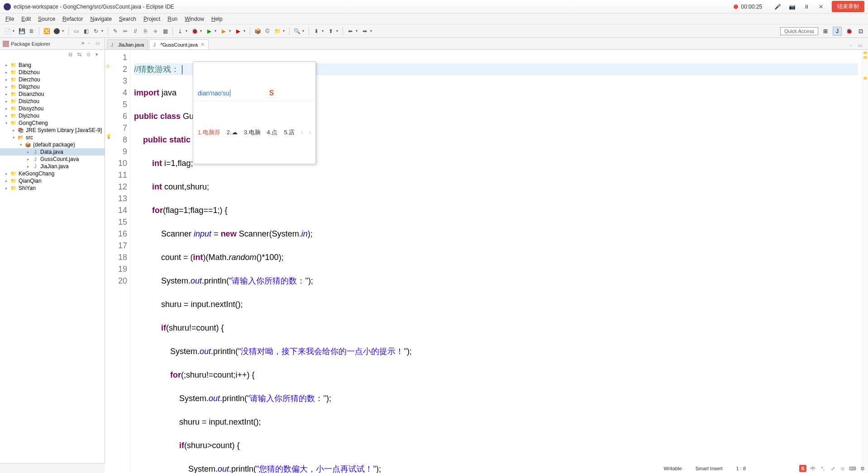  What do you see at coordinates (52, 87) in the screenshot?
I see `tree-item: ▸📁Dilqzhou` at bounding box center [52, 87].